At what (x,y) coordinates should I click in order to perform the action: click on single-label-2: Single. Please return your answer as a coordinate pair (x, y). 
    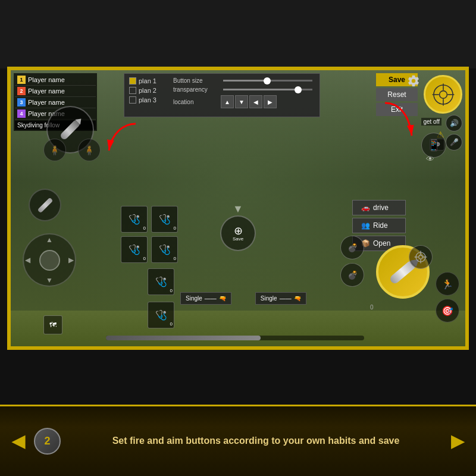
    Looking at the image, I should click on (269, 299).